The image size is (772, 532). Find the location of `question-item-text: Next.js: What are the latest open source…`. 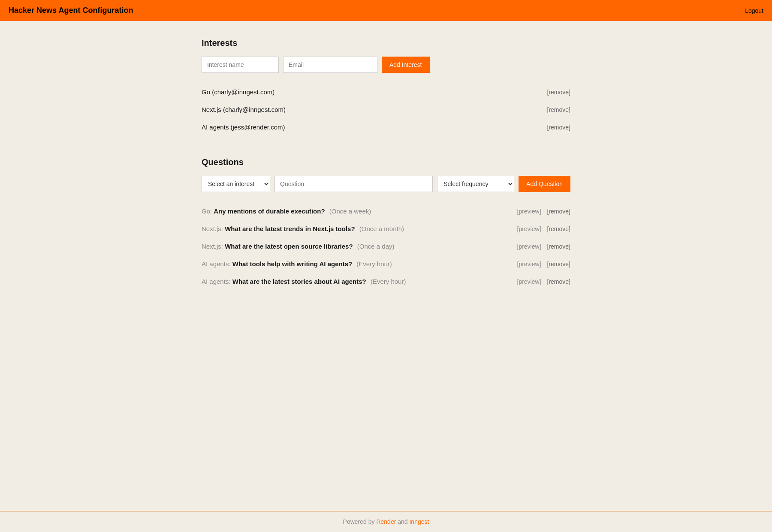

question-item-text: Next.js: What are the latest open source… is located at coordinates (298, 246).